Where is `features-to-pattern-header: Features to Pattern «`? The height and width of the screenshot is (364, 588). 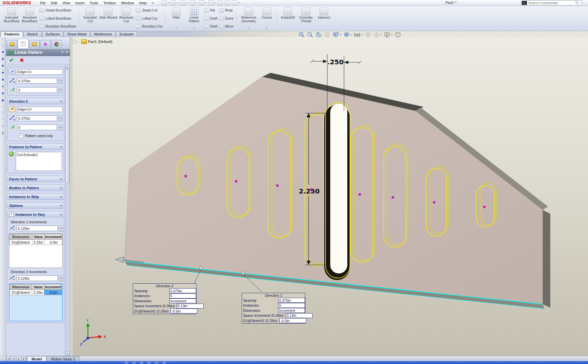 features-to-pattern-header: Features to Pattern « is located at coordinates (36, 147).